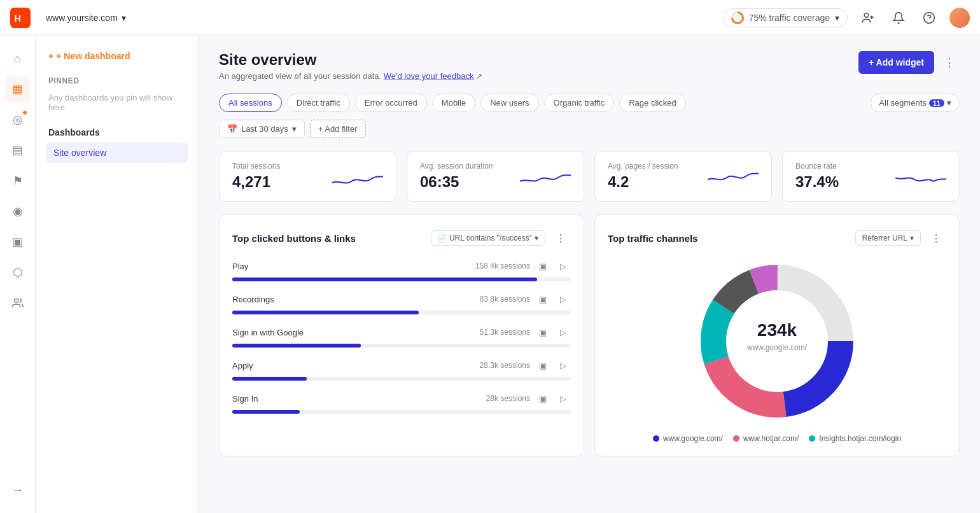  Describe the element at coordinates (563, 365) in the screenshot. I see `click-play-apply: ▷` at that location.